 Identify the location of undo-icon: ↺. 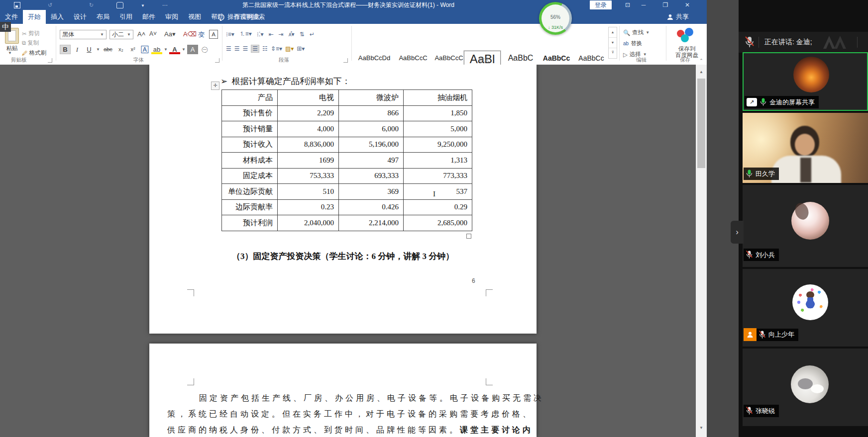
(50, 5).